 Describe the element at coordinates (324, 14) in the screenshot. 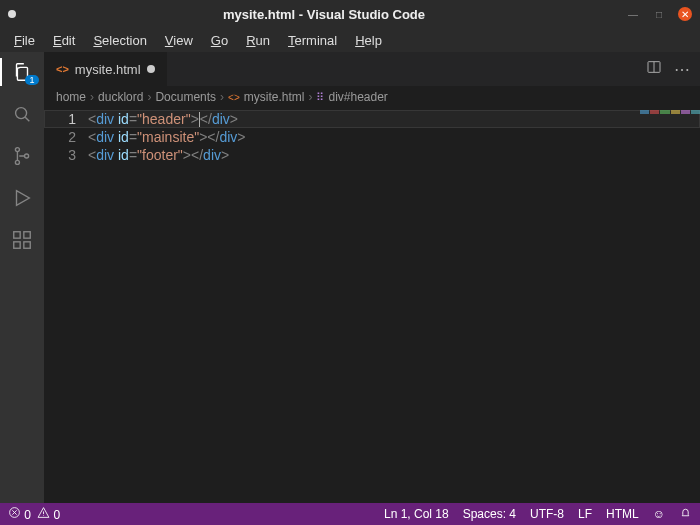

I see `window-title: mysite.html - Visual Studio Code` at that location.